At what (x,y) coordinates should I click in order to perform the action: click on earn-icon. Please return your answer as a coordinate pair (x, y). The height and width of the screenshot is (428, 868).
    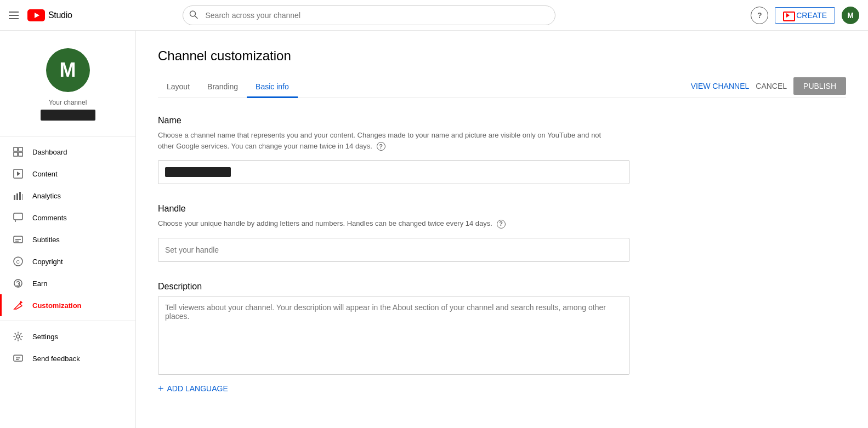
    Looking at the image, I should click on (18, 283).